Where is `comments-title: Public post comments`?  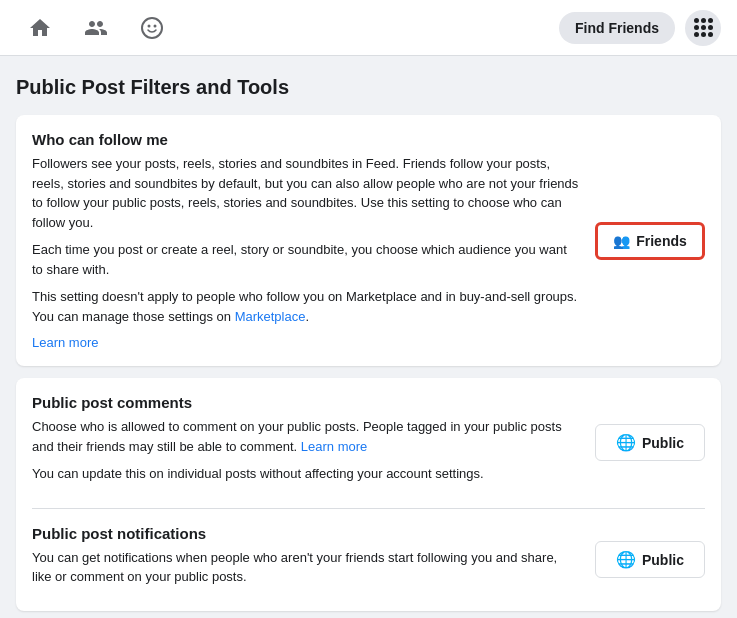
comments-title: Public post comments is located at coordinates (306, 402).